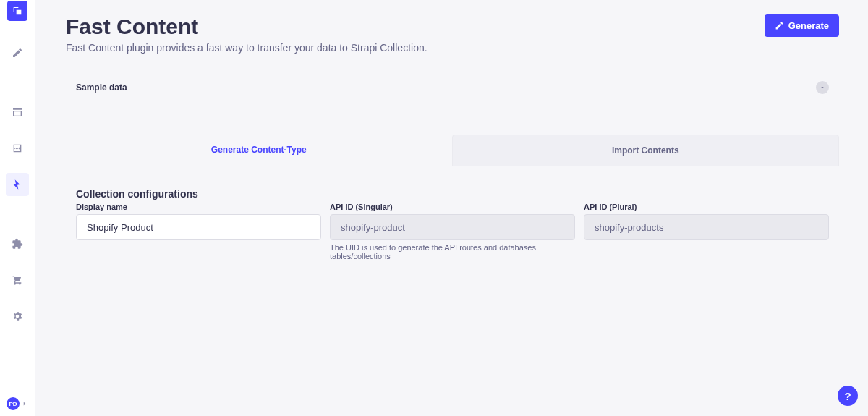 Image resolution: width=868 pixels, height=416 pixels. Describe the element at coordinates (198, 207) in the screenshot. I see `display-name-label: Display name` at that location.